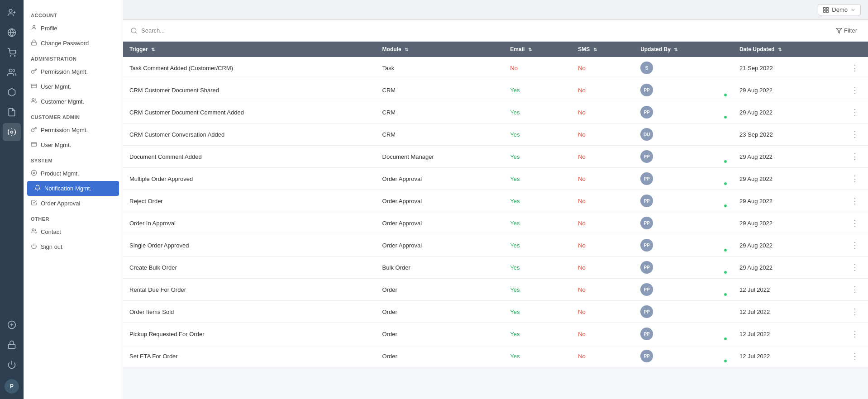 The width and height of the screenshot is (868, 399). I want to click on power-icon-btn, so click(12, 365).